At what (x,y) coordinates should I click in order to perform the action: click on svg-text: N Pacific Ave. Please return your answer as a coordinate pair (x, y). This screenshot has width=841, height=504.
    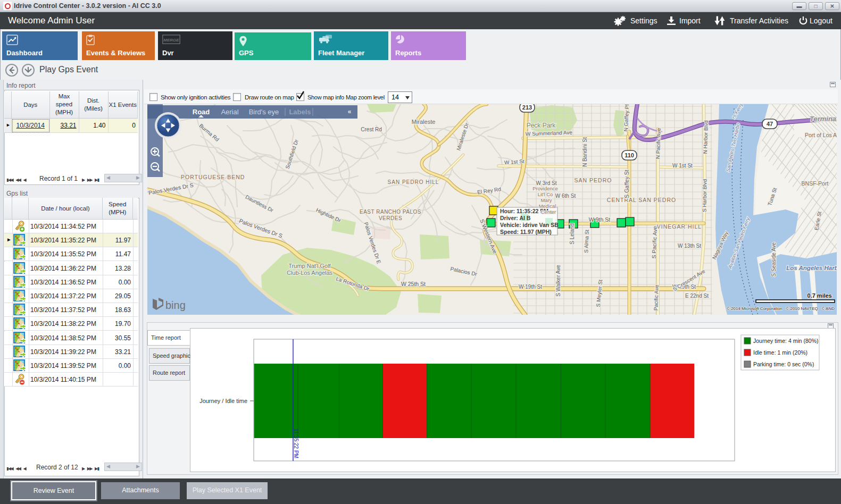
    Looking at the image, I should click on (659, 144).